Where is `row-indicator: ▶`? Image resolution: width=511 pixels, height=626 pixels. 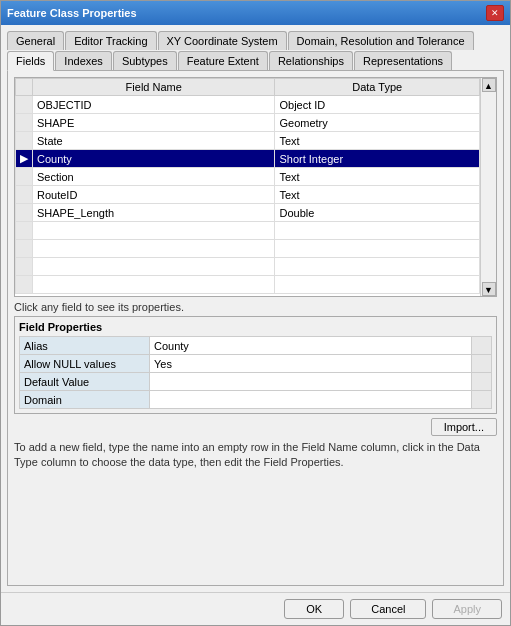 row-indicator: ▶ is located at coordinates (24, 159).